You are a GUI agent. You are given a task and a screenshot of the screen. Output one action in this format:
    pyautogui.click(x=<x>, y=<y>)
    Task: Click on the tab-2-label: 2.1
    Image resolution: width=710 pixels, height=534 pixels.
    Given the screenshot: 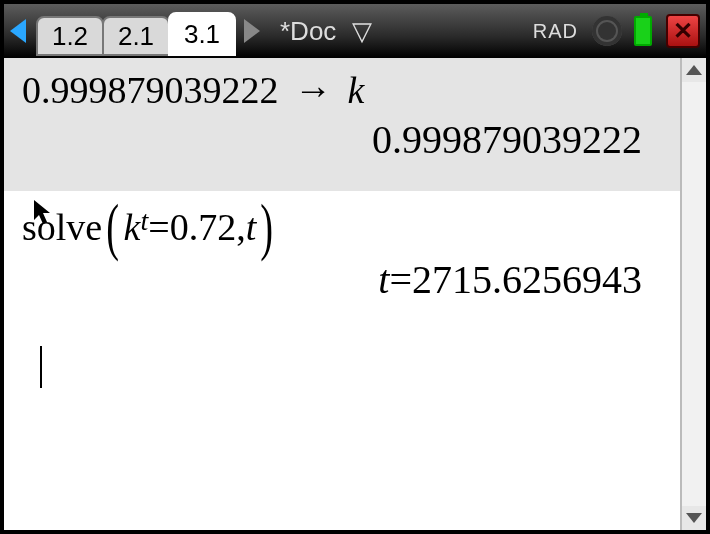 What is the action you would take?
    pyautogui.click(x=136, y=36)
    